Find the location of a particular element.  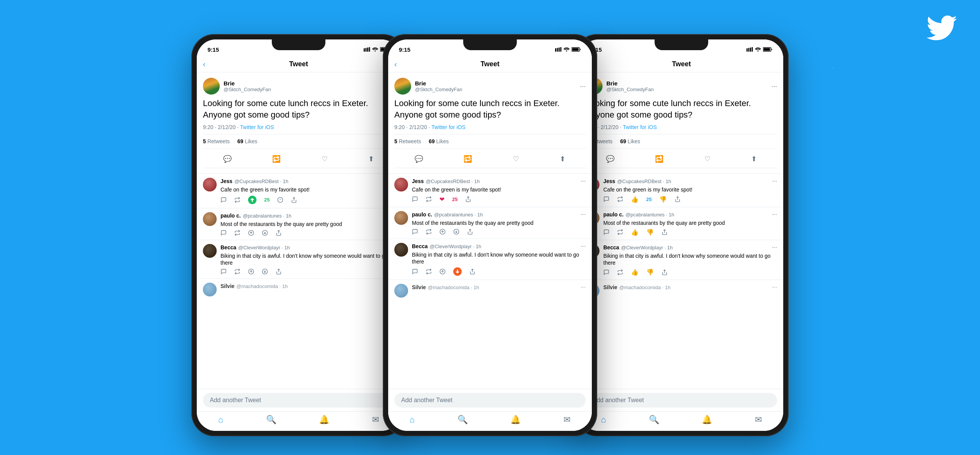

reply-more-silvie-3: ··· is located at coordinates (775, 287).